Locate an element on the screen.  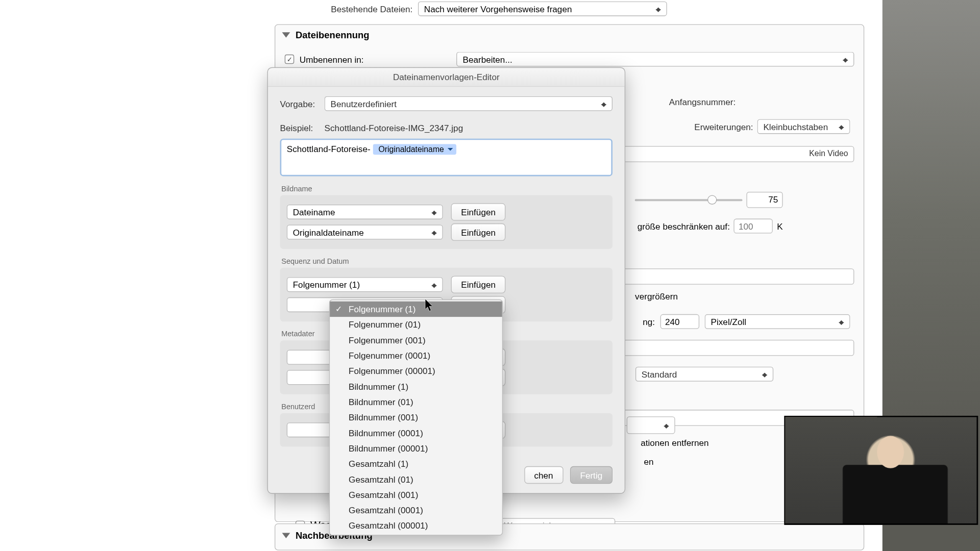
example-value: Schottland-Fotoreise-IMG_2347.jpg is located at coordinates (394, 128).